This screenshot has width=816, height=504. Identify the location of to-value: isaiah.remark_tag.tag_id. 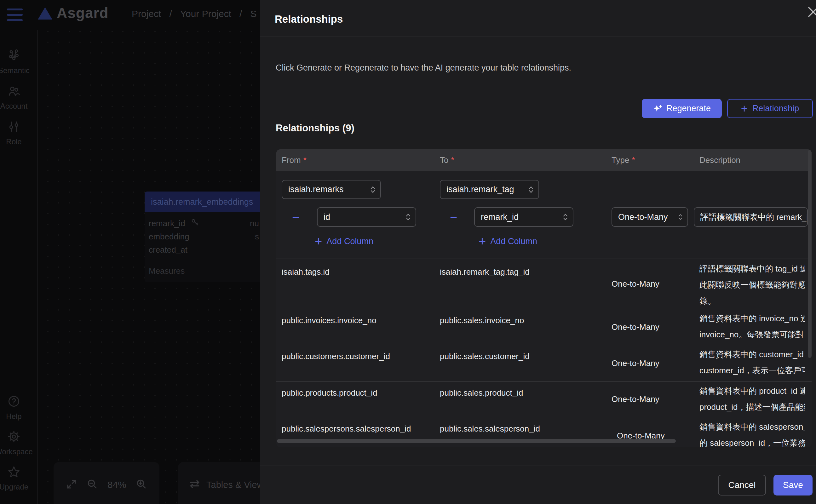
(520, 284).